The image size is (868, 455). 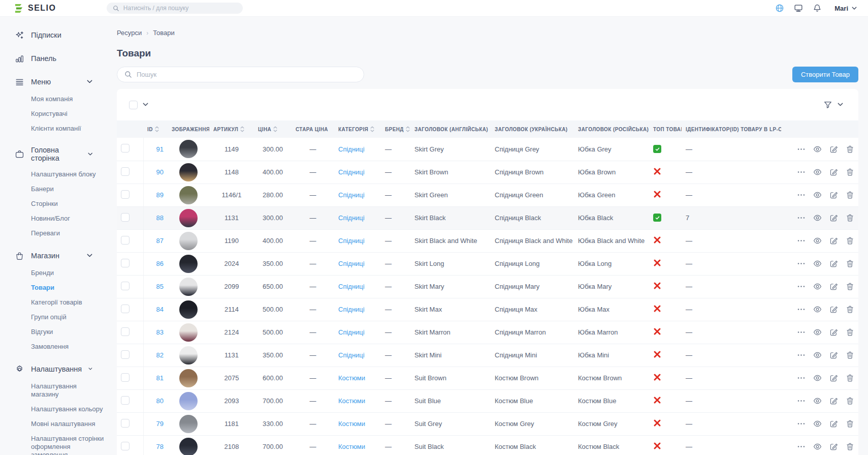 I want to click on product-id-link: 89, so click(x=160, y=195).